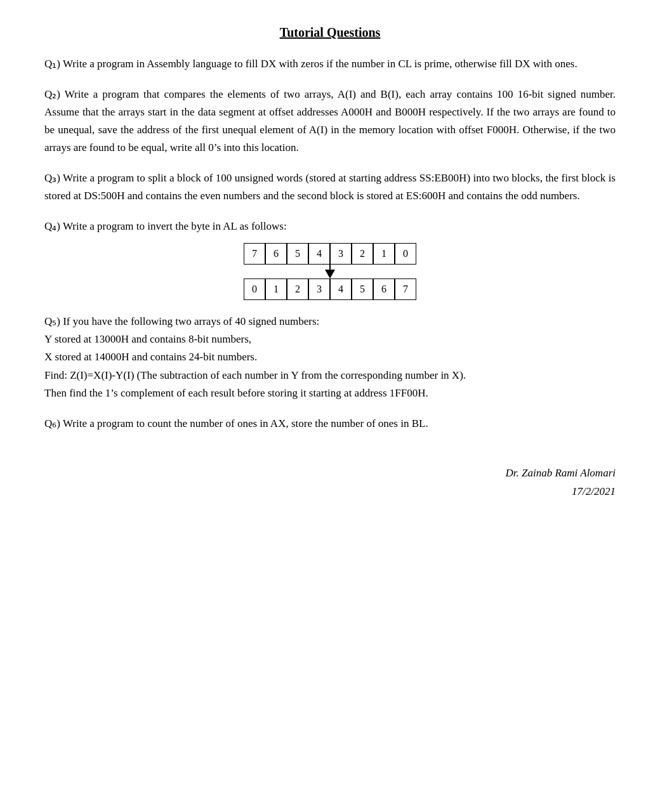 Image resolution: width=660 pixels, height=812 pixels. I want to click on bit-cell-top-6: 6, so click(276, 254).